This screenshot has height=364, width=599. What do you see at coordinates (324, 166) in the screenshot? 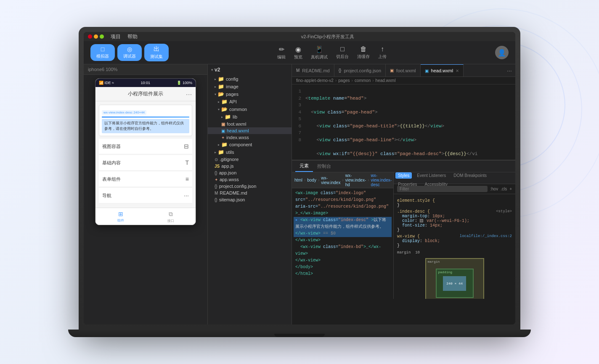
I see `devtools-tab-console: 控制台` at bounding box center [324, 166].